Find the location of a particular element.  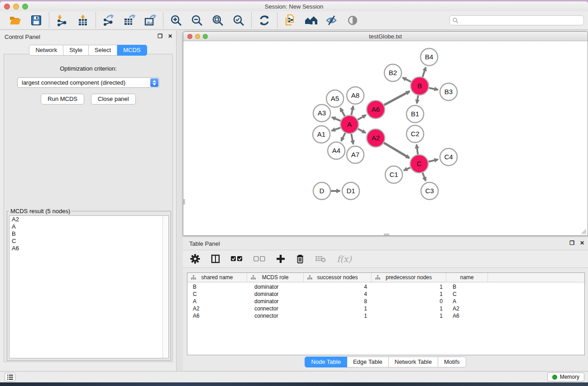

node-label-C: C is located at coordinates (419, 164).